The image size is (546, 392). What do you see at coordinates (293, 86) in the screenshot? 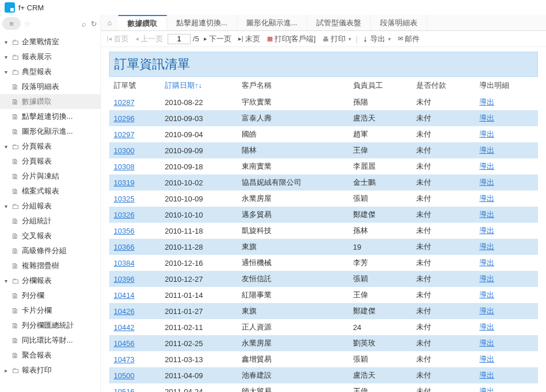
I see `column-header: 客戶名稱` at bounding box center [293, 86].